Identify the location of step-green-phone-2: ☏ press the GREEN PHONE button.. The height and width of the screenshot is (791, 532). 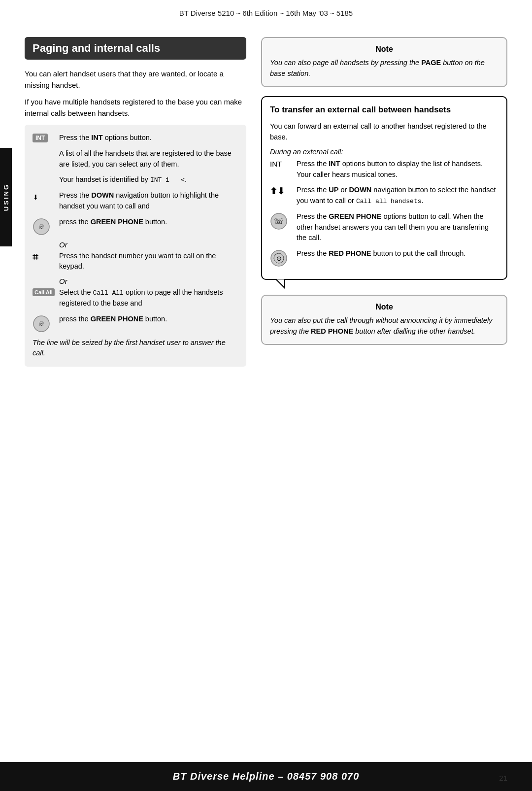
(135, 323).